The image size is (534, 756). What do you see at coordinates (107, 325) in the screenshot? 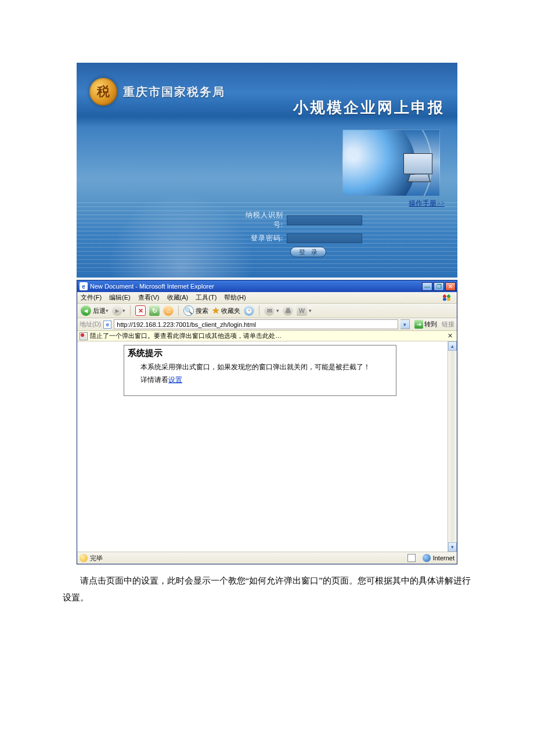
I see `page-icon: e` at bounding box center [107, 325].